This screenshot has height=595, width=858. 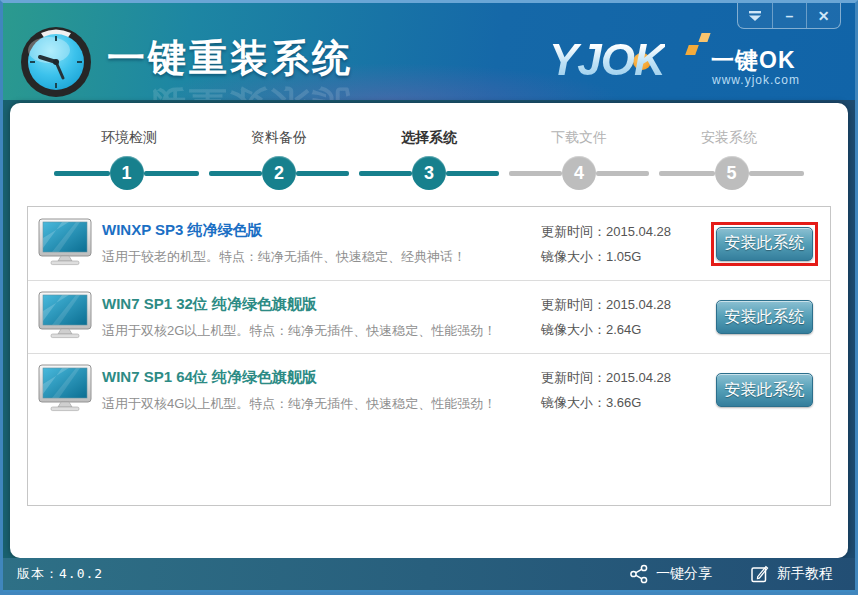 What do you see at coordinates (322, 404) in the screenshot?
I see `system-description: 适用于双核4G以上机型。特点：纯净无插件、快速稳定、性能强劲！` at bounding box center [322, 404].